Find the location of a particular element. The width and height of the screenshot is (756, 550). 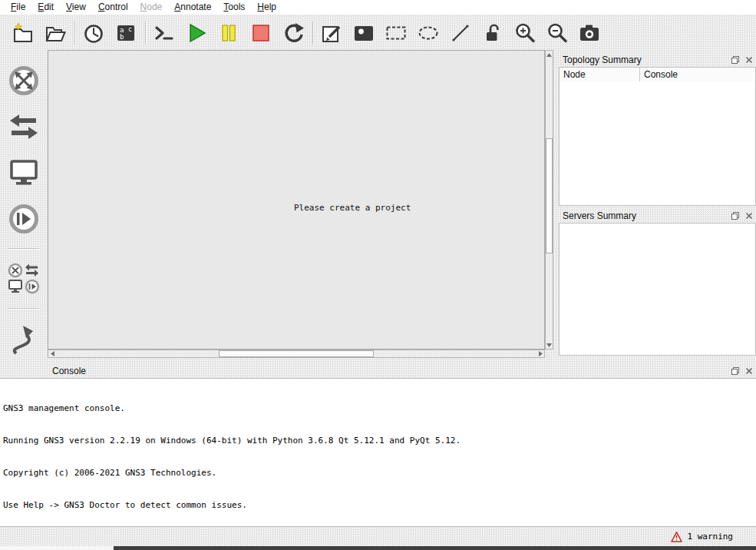

console-line: Copyright (c) 2006-2021 GNS3 Technologie… is located at coordinates (378, 473).